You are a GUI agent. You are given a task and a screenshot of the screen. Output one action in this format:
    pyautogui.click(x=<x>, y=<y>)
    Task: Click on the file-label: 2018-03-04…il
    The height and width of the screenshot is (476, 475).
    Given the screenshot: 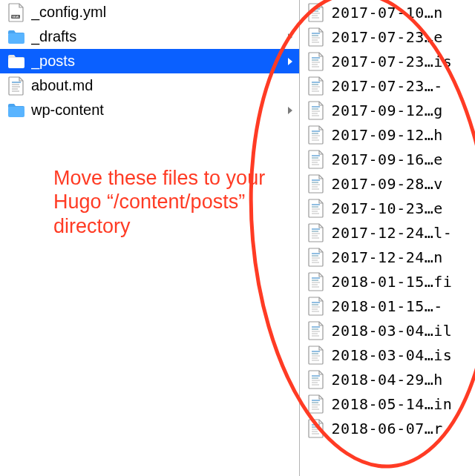 What is the action you would take?
    pyautogui.click(x=402, y=331)
    